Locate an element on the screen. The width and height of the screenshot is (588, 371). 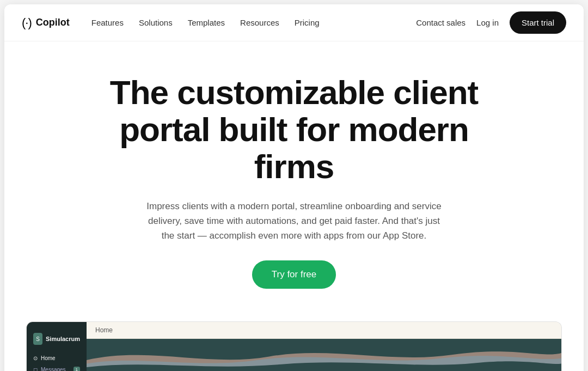
logo-text: Copilot is located at coordinates (53, 23).